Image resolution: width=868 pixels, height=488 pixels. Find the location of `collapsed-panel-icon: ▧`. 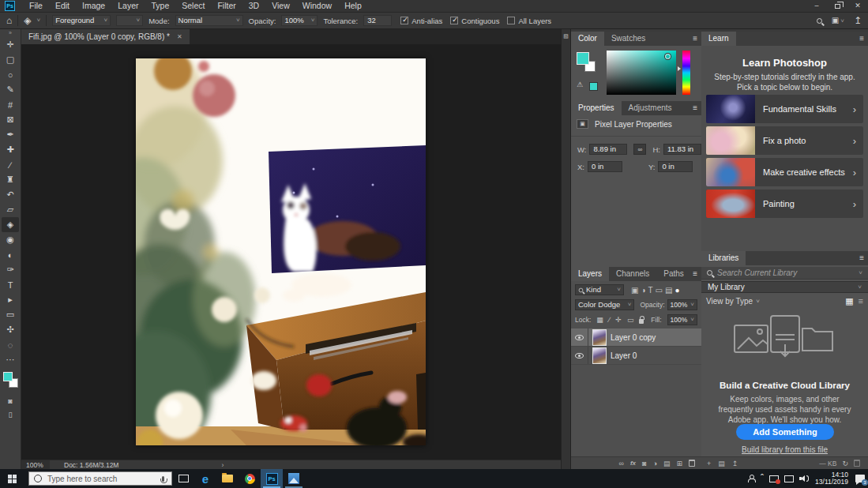

collapsed-panel-icon: ▧ is located at coordinates (566, 36).